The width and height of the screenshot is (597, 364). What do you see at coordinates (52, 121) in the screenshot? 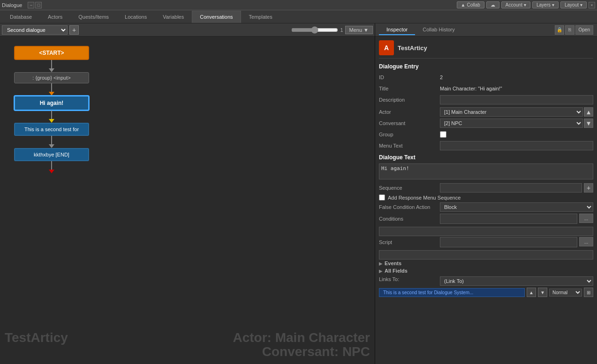
I see `arrow-hi` at bounding box center [52, 121].